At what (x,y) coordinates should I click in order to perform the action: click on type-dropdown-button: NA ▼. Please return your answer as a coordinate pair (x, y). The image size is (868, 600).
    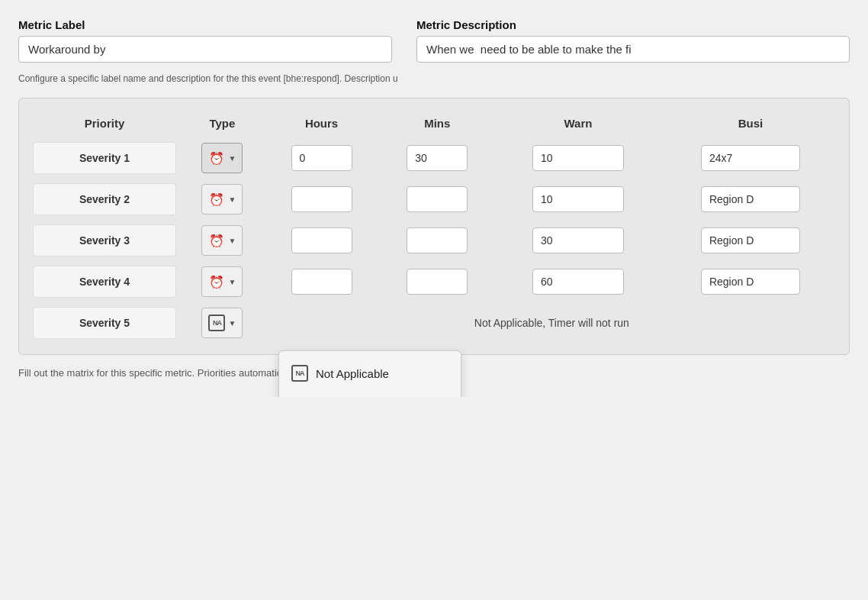
    Looking at the image, I should click on (222, 323).